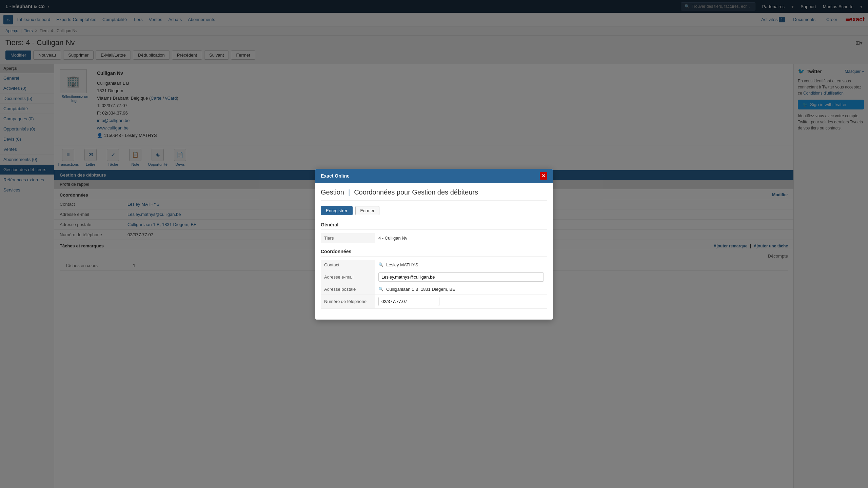 Image resolution: width=868 pixels, height=488 pixels. What do you see at coordinates (434, 195) in the screenshot?
I see `modal-title: Gestion | Coordonnées pour Gestion des d…` at bounding box center [434, 195].